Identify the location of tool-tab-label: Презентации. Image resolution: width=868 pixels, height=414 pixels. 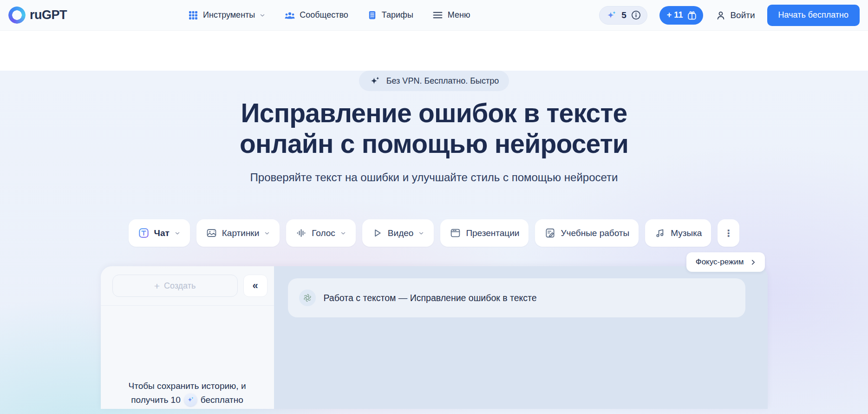
(492, 233).